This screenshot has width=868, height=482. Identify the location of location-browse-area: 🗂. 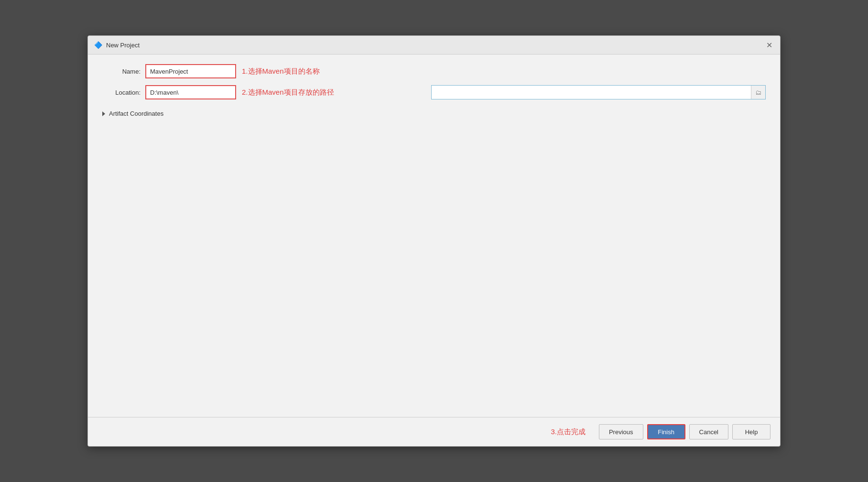
(598, 92).